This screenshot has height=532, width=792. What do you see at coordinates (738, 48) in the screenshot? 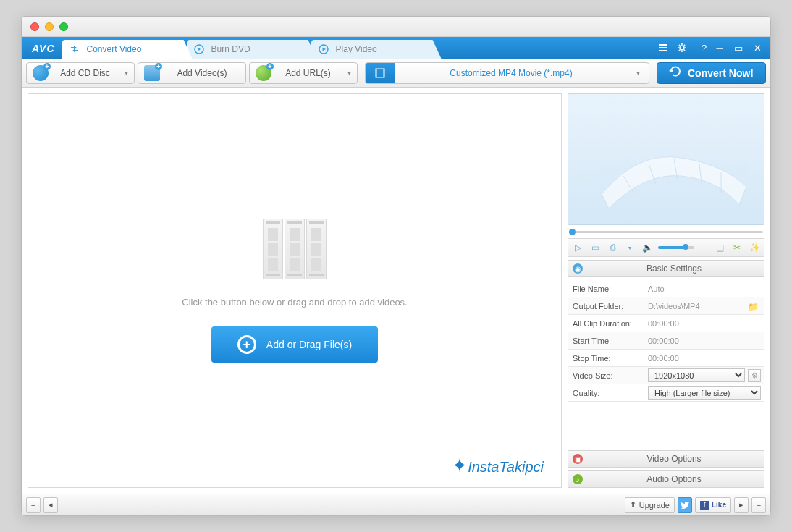
I see `maximize-icon: ▭` at bounding box center [738, 48].